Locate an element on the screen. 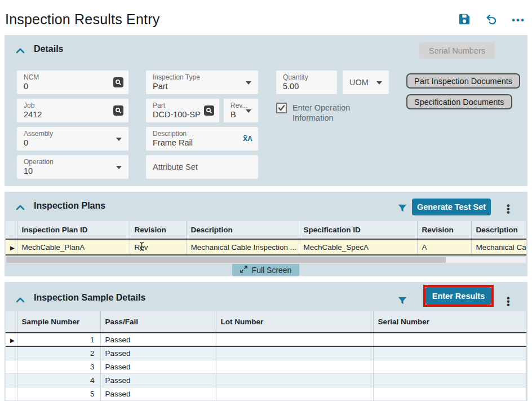 This screenshot has height=401, width=532. cell-spec-revision: A is located at coordinates (444, 247).